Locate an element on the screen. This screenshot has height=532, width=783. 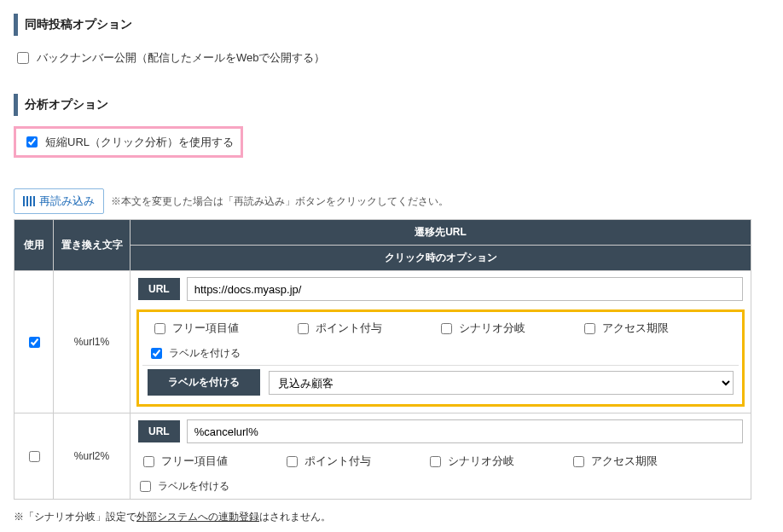
th-replace: 置き換え文字 is located at coordinates (92, 246).